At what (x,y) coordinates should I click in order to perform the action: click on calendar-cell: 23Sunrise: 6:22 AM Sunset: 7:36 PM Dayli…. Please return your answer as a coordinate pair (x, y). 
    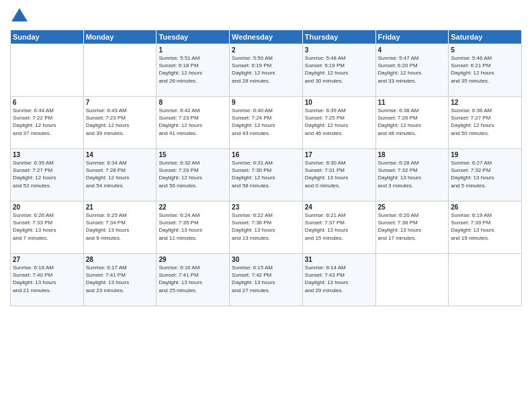
    Looking at the image, I should click on (266, 228).